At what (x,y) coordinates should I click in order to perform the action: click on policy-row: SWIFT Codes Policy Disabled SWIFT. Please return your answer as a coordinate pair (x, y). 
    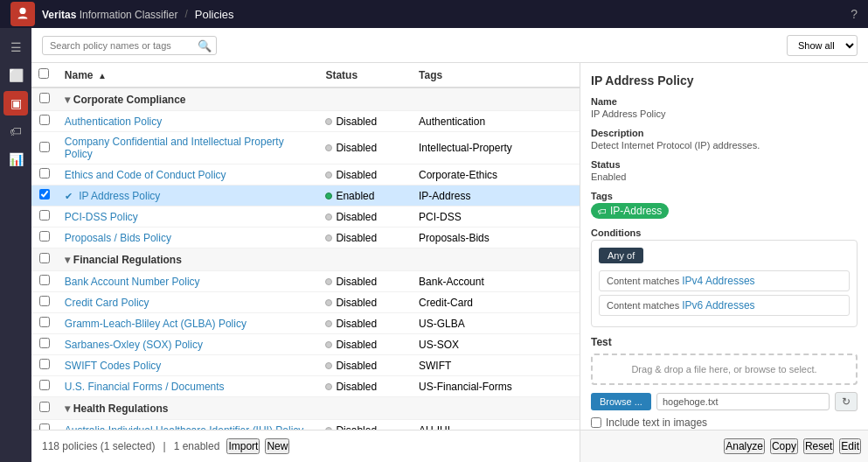
    Looking at the image, I should click on (306, 366).